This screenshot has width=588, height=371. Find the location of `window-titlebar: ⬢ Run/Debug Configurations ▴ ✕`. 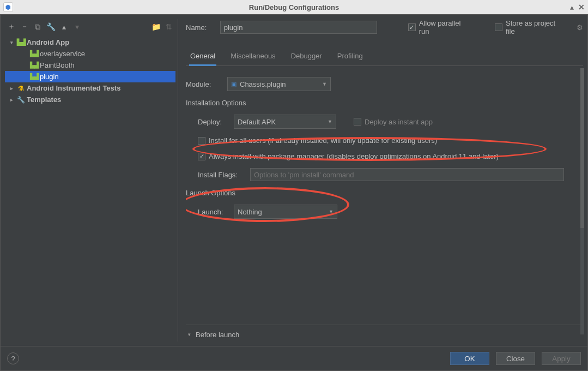

window-titlebar: ⬢ Run/Debug Configurations ▴ ✕ is located at coordinates (294, 7).